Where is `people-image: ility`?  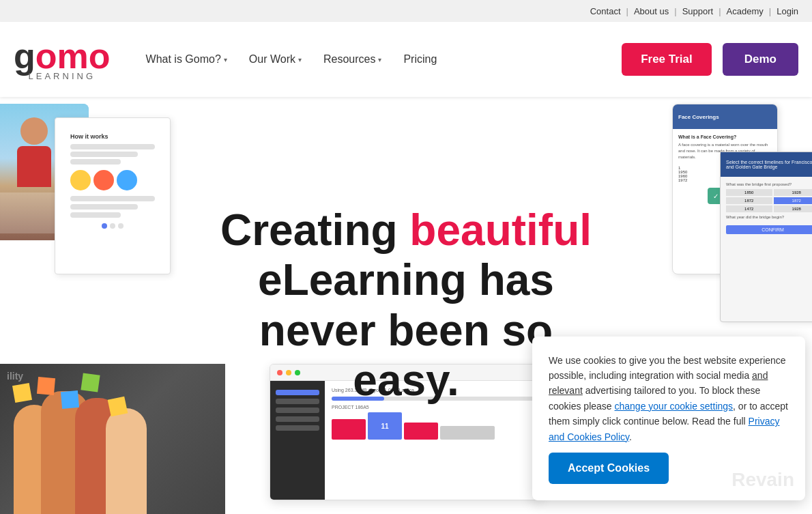
people-image: ility is located at coordinates (113, 439).